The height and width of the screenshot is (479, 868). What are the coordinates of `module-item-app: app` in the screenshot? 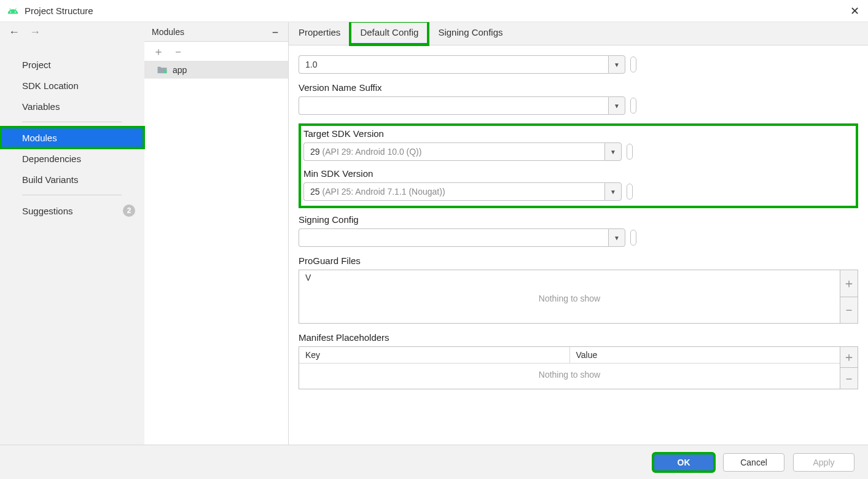 It's located at (216, 70).